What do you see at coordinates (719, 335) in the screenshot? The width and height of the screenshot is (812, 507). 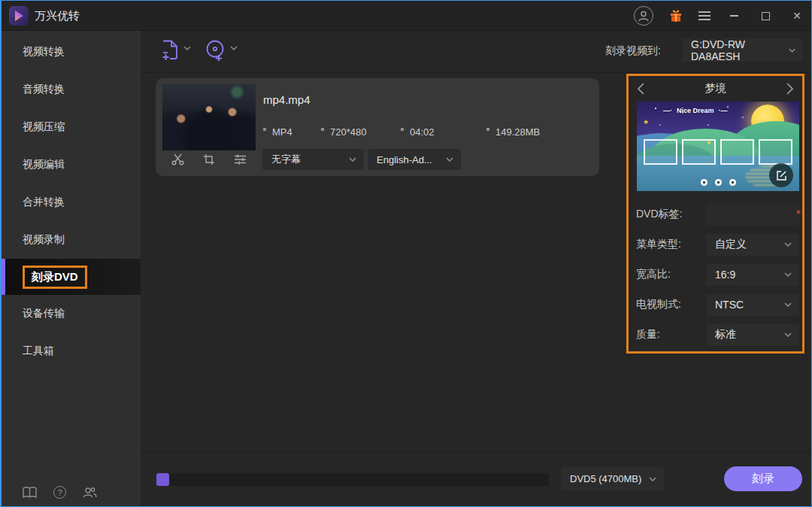 I see `quality-row: 质量: 标准` at bounding box center [719, 335].